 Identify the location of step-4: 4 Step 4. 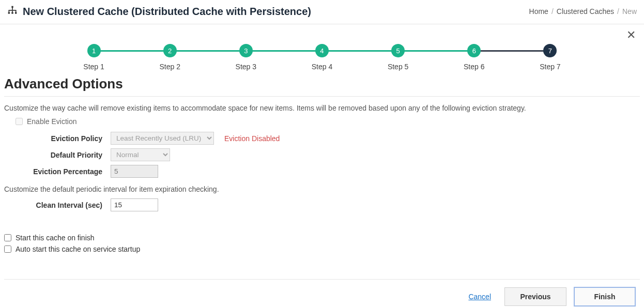
(321, 57).